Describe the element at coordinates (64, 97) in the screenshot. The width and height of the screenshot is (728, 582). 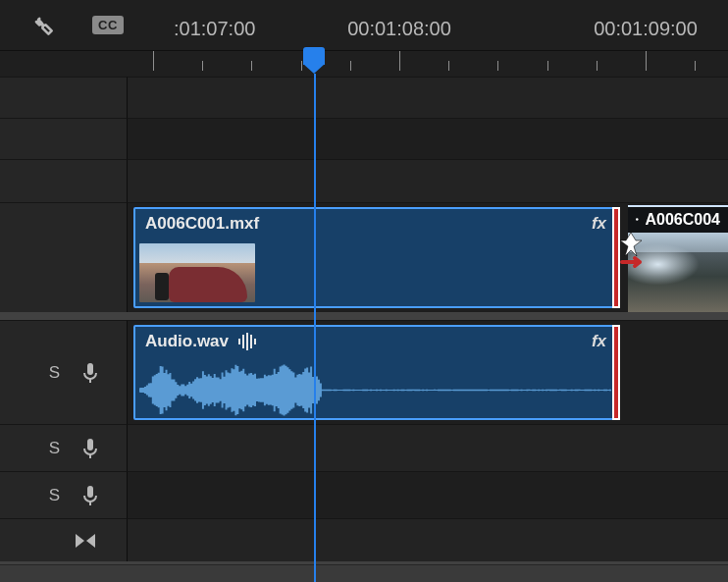
I see `video-track-header-v3` at that location.